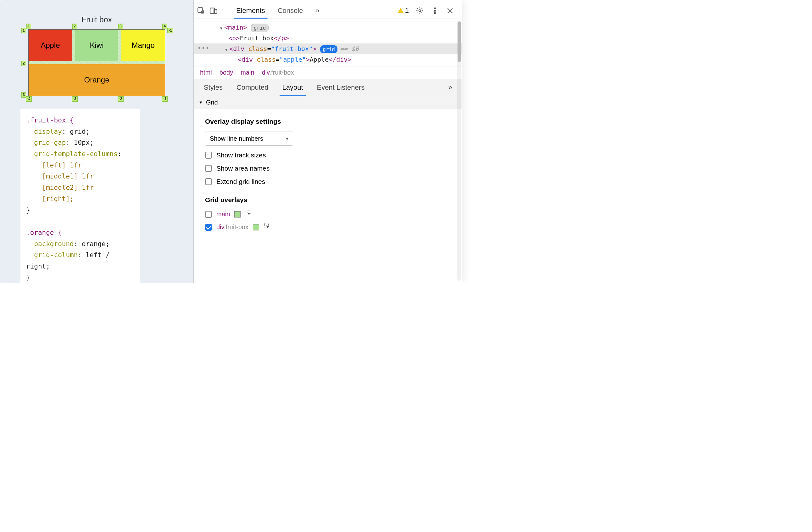 The height and width of the screenshot is (532, 812). I want to click on scrollbar, so click(459, 151).